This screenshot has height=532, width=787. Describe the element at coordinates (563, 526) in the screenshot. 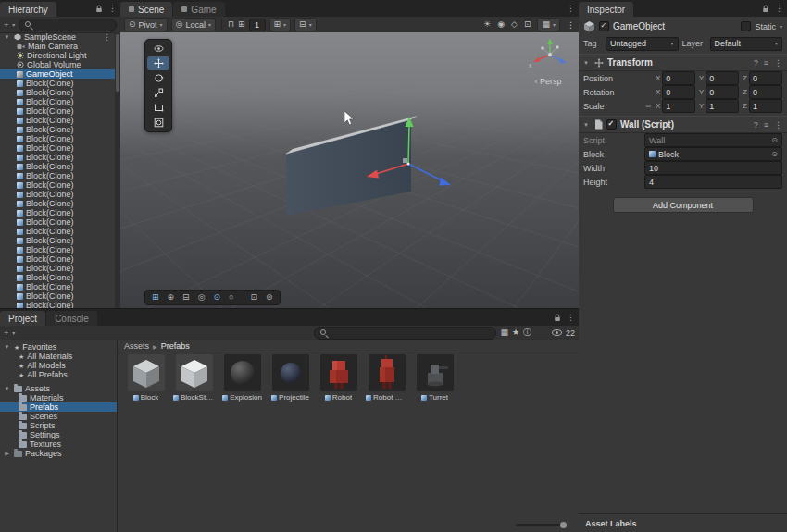

I see `slider-thumb` at that location.